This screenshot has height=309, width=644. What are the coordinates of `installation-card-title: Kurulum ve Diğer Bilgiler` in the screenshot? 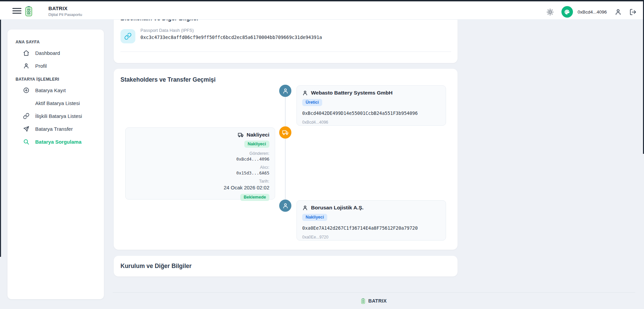 It's located at (156, 266).